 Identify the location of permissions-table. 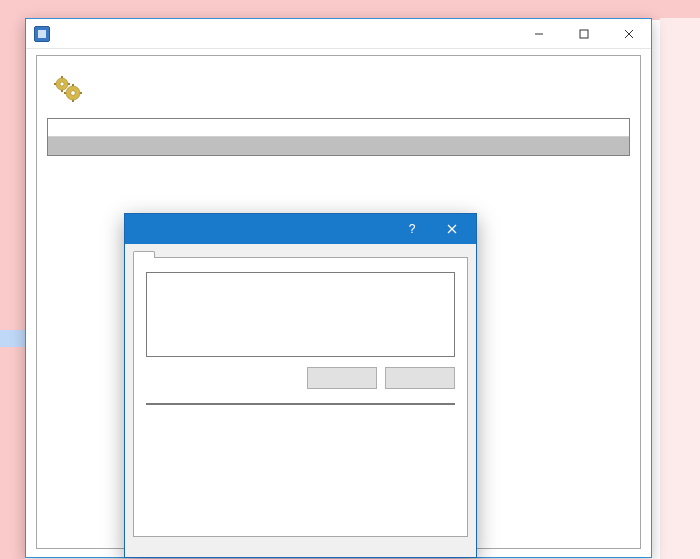
(300, 404).